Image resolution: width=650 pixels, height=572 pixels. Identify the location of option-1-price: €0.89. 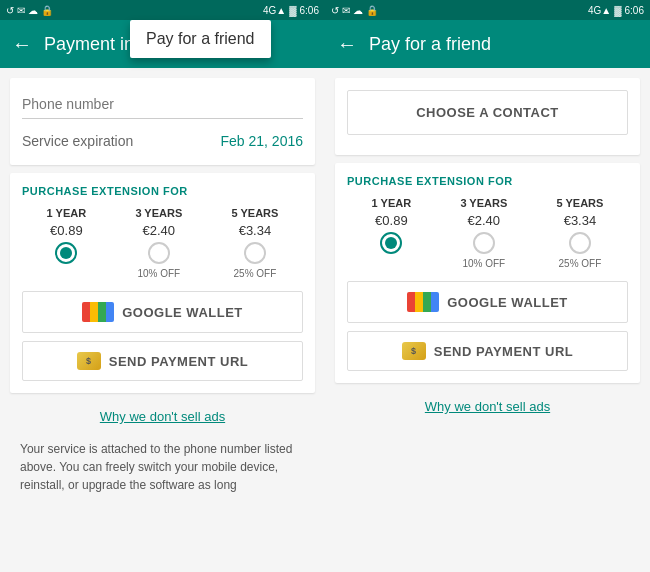
(66, 230).